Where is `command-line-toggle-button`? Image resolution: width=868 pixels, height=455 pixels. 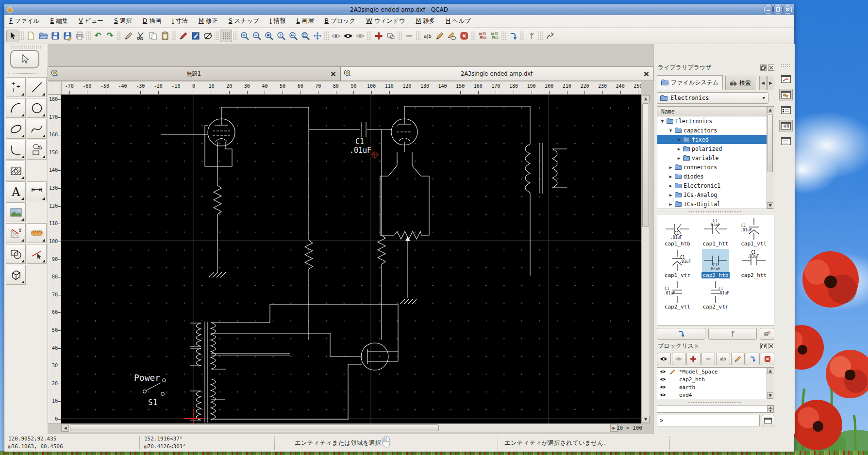
command-line-toggle-button is located at coordinates (786, 141).